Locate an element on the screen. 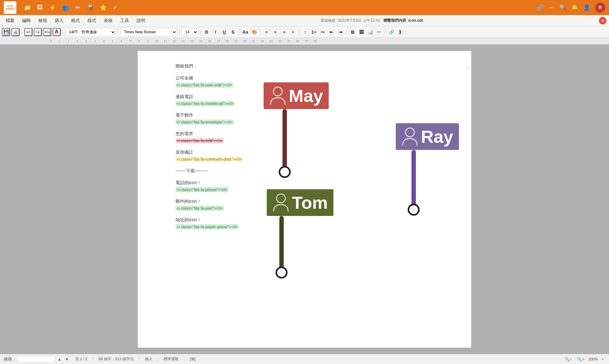 The width and height of the screenshot is (609, 364). may-flag-name: May is located at coordinates (306, 96).